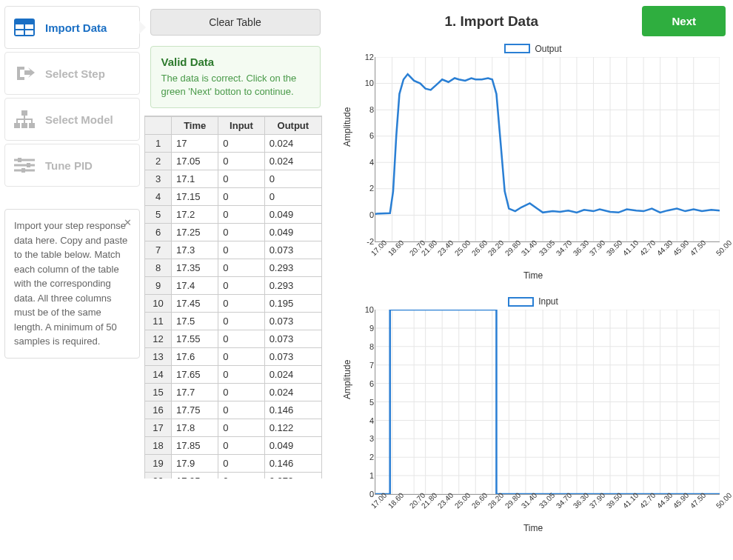 This screenshot has width=733, height=560. What do you see at coordinates (73, 119) in the screenshot?
I see `wizard-step-select-model: Select Model` at bounding box center [73, 119].